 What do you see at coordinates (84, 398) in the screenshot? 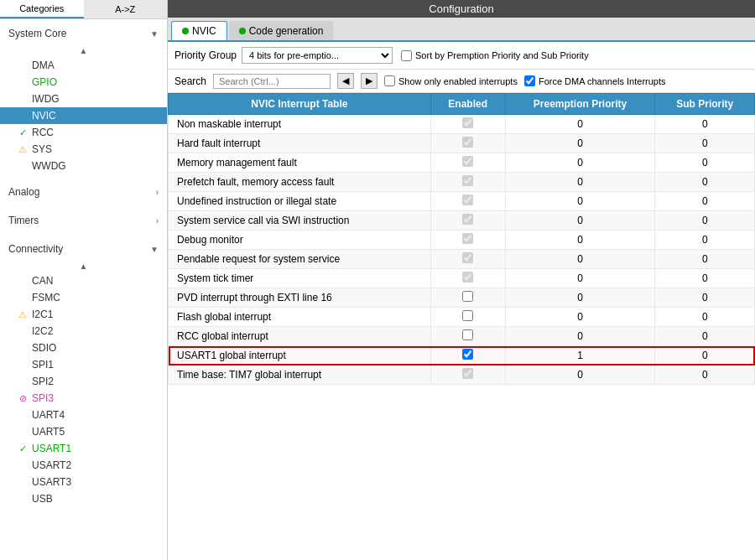
I see `sidebar-item-spi3: ⊘ SPI3` at bounding box center [84, 398].